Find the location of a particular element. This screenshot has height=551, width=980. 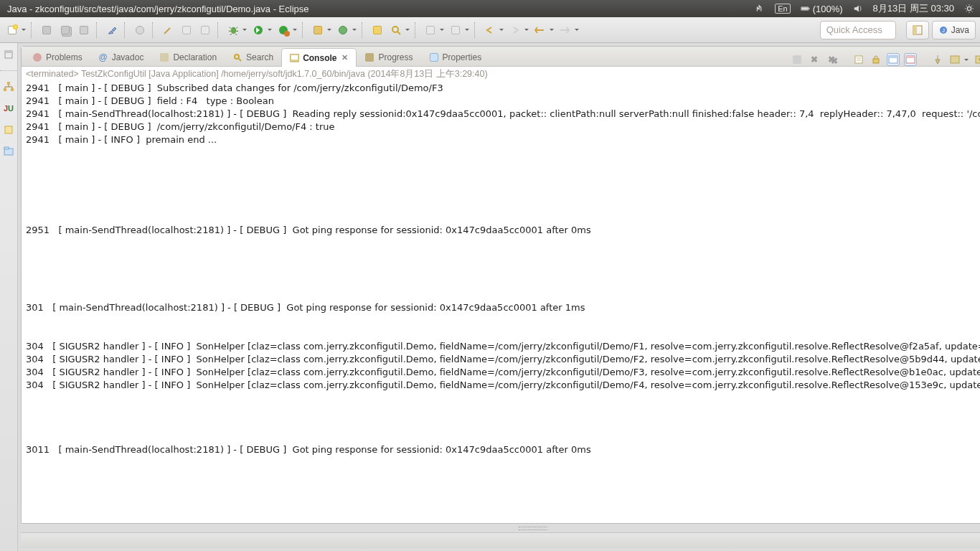

bookmarks-icon is located at coordinates (9, 130).